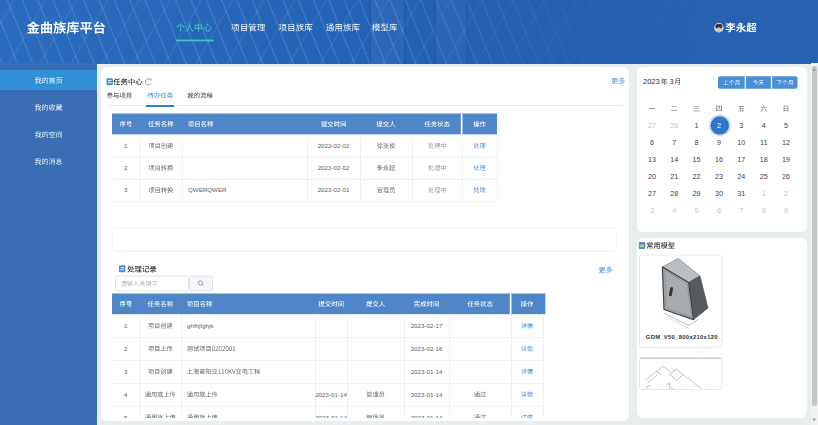  I want to click on svg-text: 19, so click(786, 160).